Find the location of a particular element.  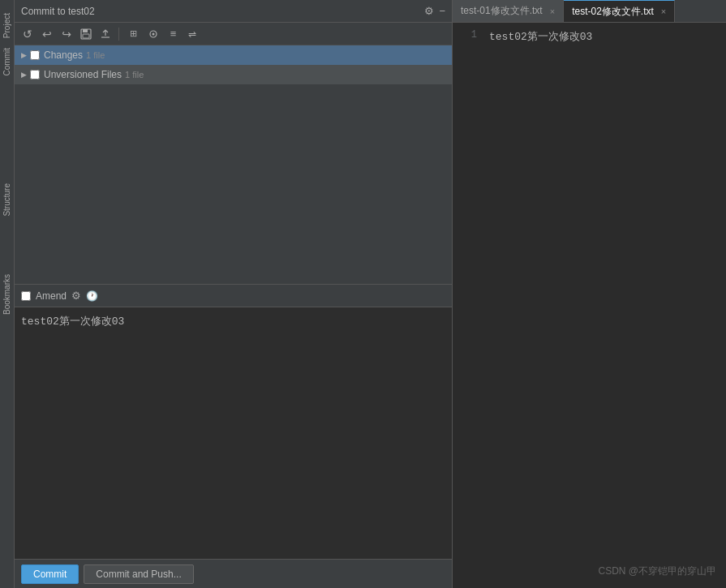

panel-title: Commit to test02 is located at coordinates (58, 11).